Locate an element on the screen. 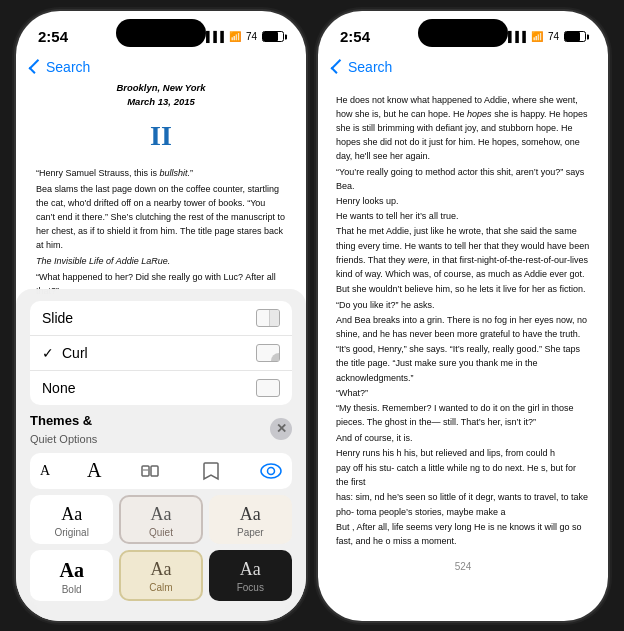 The height and width of the screenshot is (631, 624). battery-text: 74 is located at coordinates (252, 36).